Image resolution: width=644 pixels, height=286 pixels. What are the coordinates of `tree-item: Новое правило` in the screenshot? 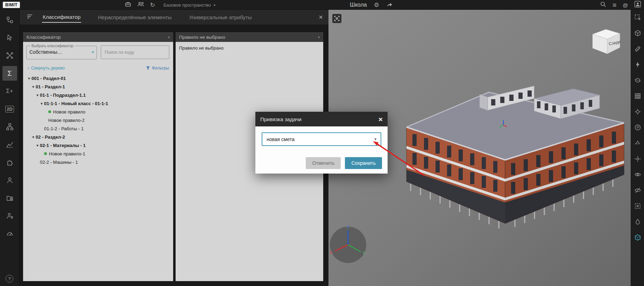 It's located at (98, 112).